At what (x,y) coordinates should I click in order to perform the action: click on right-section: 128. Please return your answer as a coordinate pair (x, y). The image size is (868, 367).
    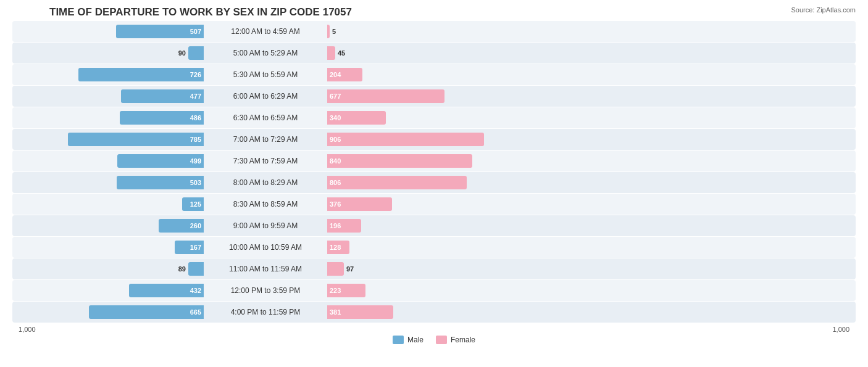
    Looking at the image, I should click on (423, 247).